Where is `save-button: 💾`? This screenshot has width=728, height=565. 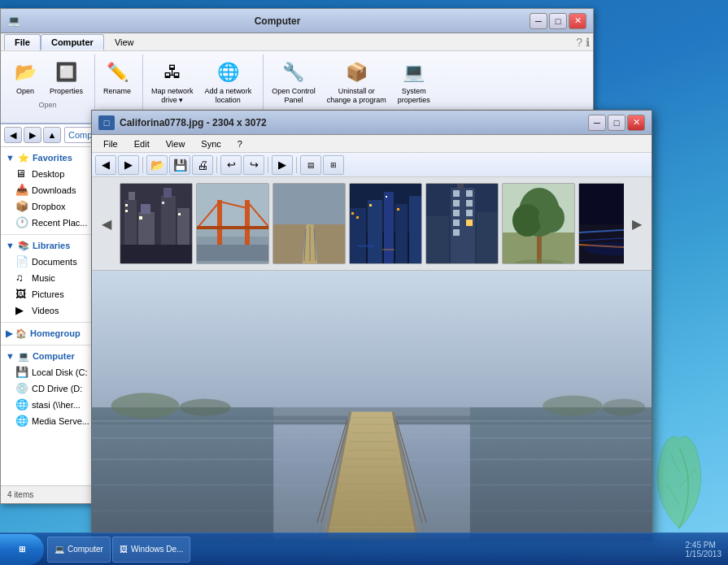 save-button: 💾 is located at coordinates (180, 165).